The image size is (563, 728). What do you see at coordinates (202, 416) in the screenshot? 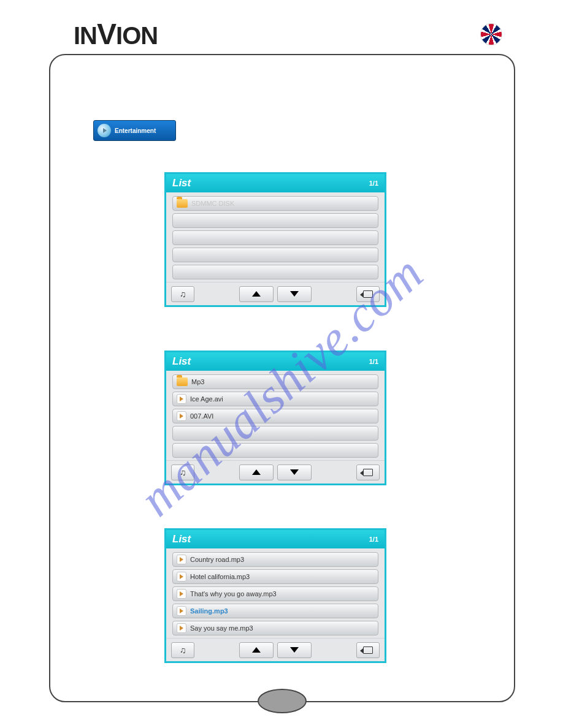
I see `item-label: 007.AVI` at bounding box center [202, 416].